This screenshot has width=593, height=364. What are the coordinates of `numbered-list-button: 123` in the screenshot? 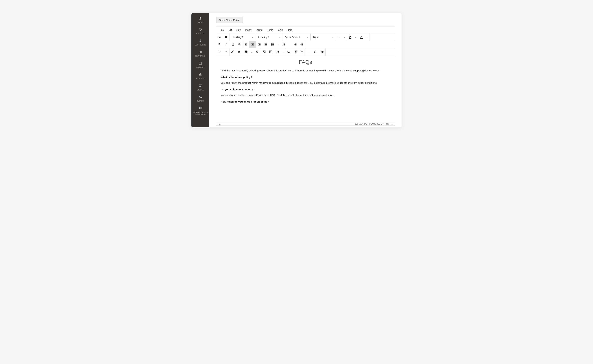 It's located at (284, 45).